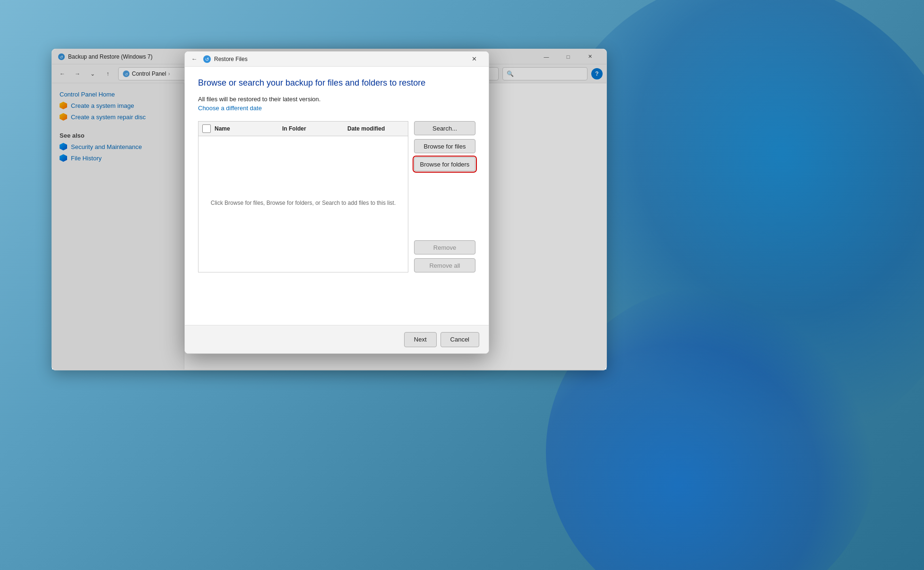 The image size is (924, 570). Describe the element at coordinates (194, 59) in the screenshot. I see `dialog-back-button: ←` at that location.